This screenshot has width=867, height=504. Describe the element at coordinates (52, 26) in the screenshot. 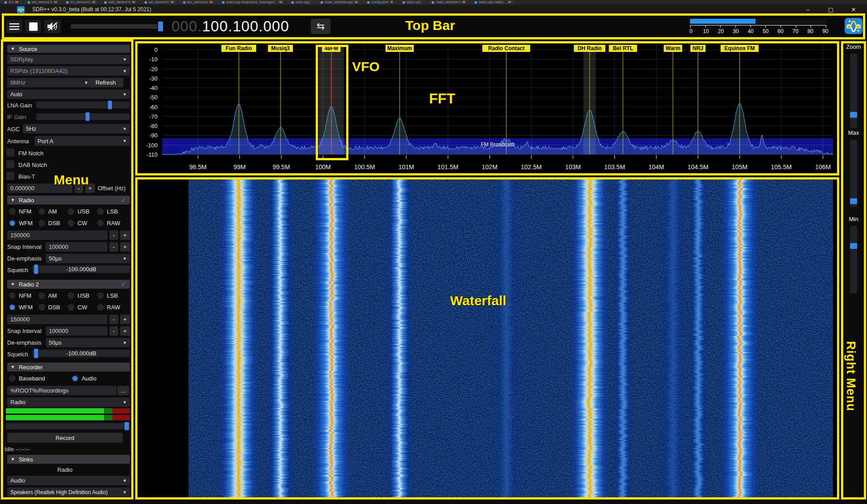

I see `mute-button` at that location.